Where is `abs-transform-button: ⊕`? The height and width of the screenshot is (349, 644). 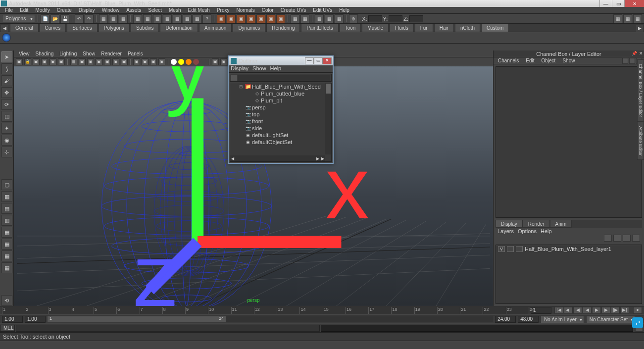 abs-transform-button: ⊕ is located at coordinates (353, 19).